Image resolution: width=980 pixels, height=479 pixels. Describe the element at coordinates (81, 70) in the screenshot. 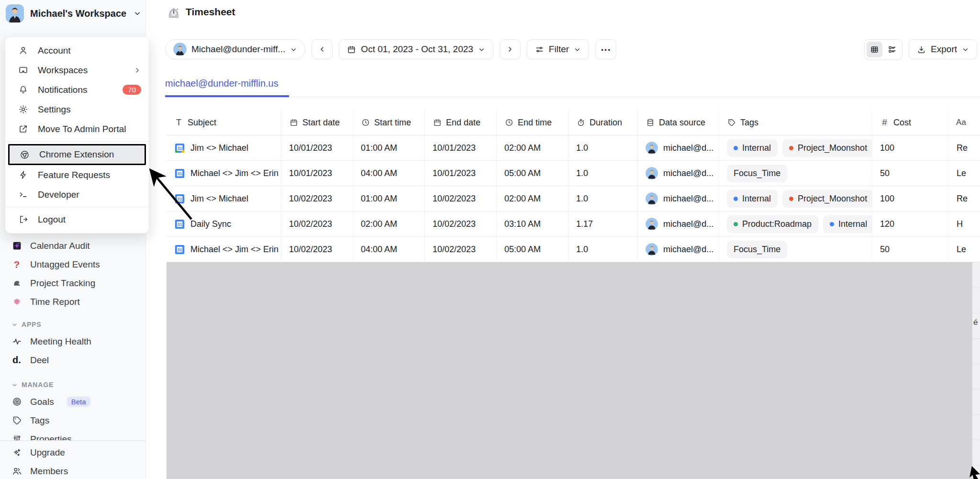

I see `menu-item-label: Workspaces` at that location.